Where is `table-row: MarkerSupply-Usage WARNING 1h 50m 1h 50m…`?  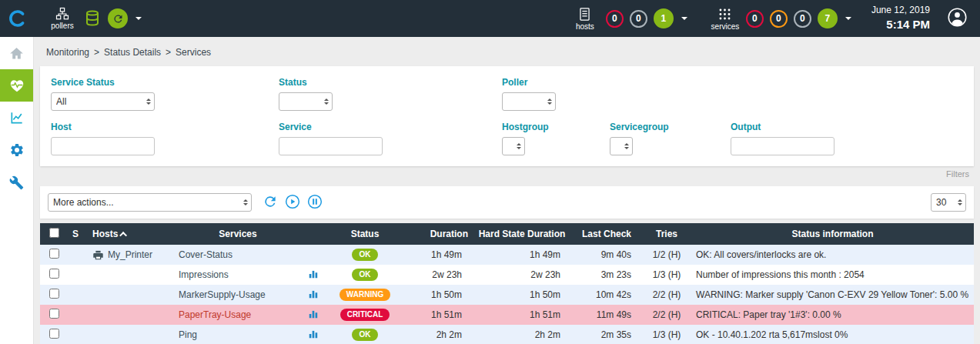
table-row: MarkerSupply-Usage WARNING 1h 50m 1h 50m… is located at coordinates (507, 295).